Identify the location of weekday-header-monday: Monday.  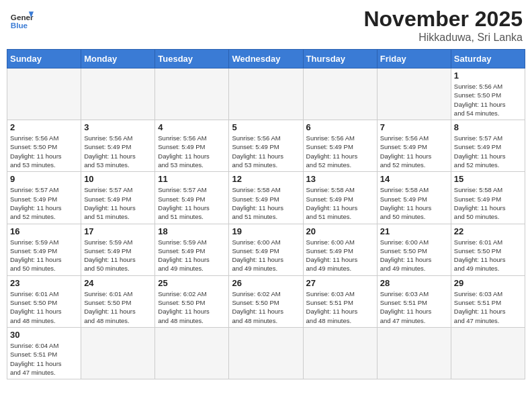
(118, 59).